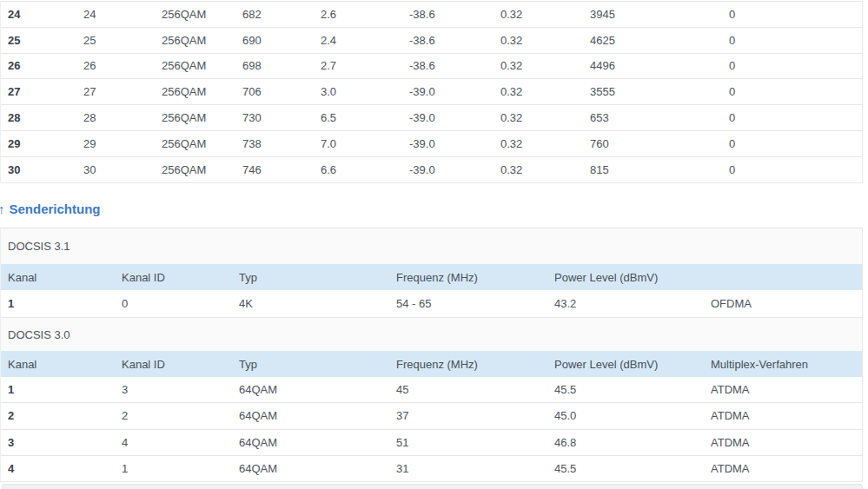 The width and height of the screenshot is (868, 489). I want to click on table-cell: 2.4, so click(358, 40).